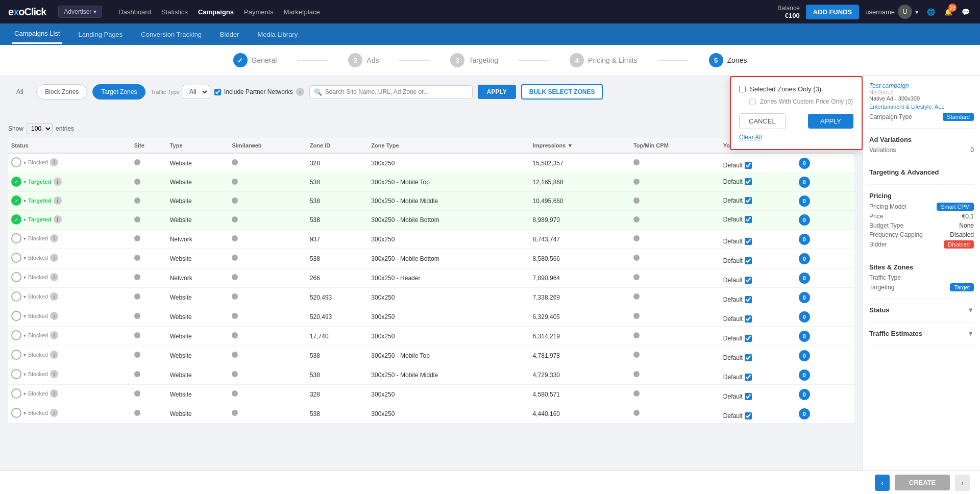  Describe the element at coordinates (562, 92) in the screenshot. I see `bulk-select-button: BULK SELECT ZONES` at that location.